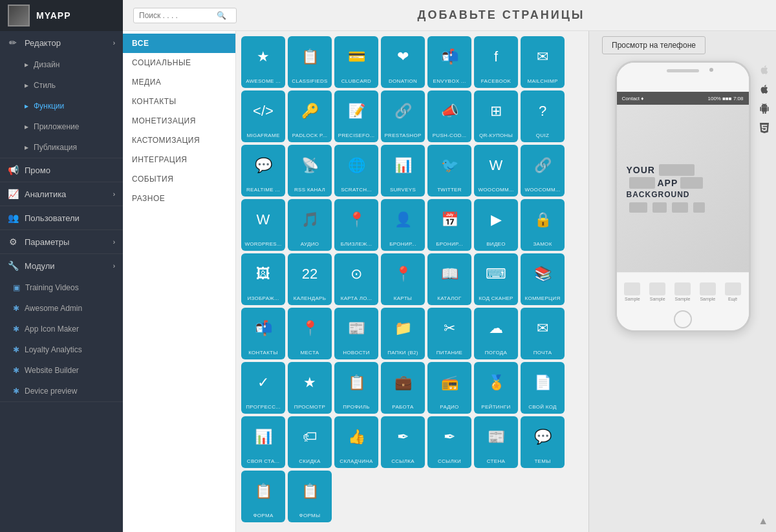 The width and height of the screenshot is (776, 532). I want to click on search-box: 🔍, so click(185, 16).